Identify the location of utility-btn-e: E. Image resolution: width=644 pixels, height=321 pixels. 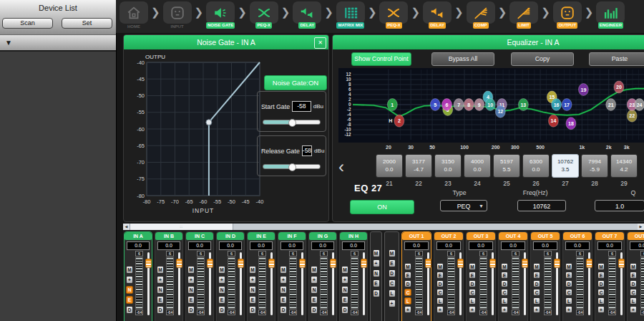
(376, 284).